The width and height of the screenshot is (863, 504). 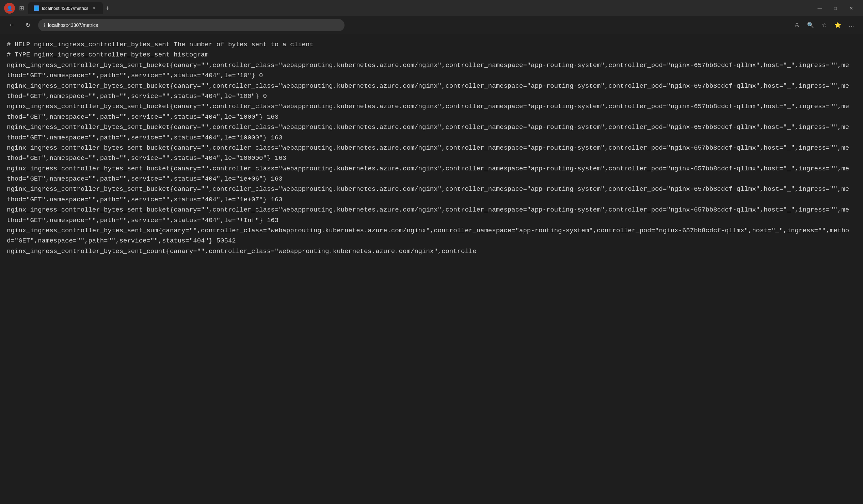 I want to click on refresh-button: ↻, so click(x=28, y=25).